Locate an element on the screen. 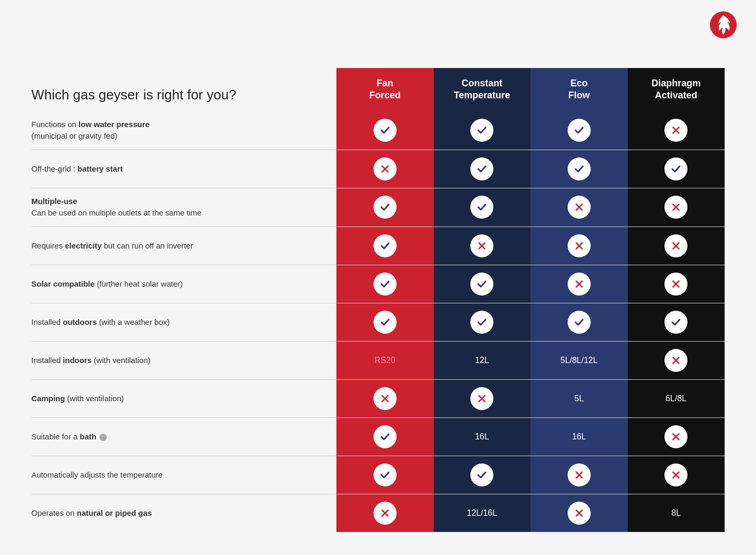 This screenshot has width=756, height=555. row-label: Off-the-grid : battery start is located at coordinates (184, 168).